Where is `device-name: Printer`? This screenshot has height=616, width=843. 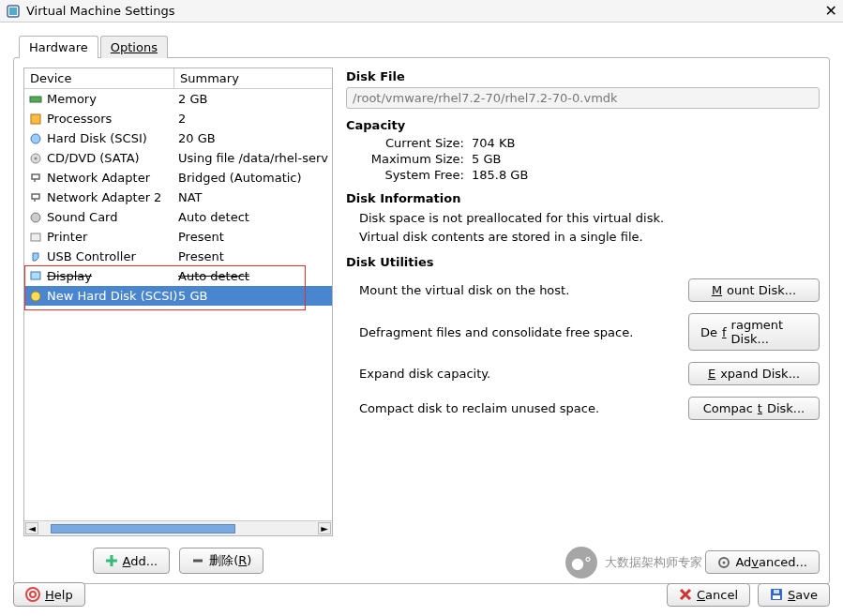 device-name: Printer is located at coordinates (113, 236).